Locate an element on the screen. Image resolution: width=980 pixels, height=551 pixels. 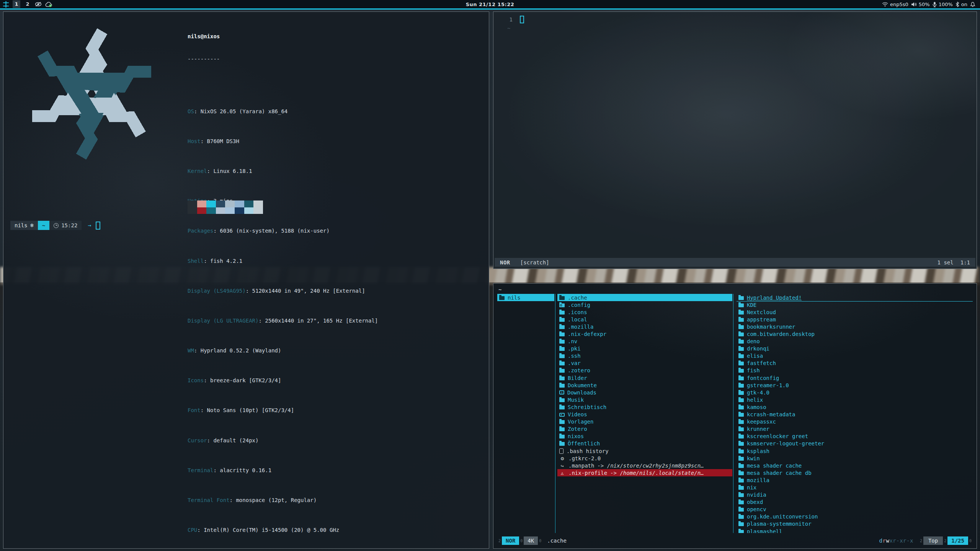
prompt-path-segment: ~ is located at coordinates (44, 225).